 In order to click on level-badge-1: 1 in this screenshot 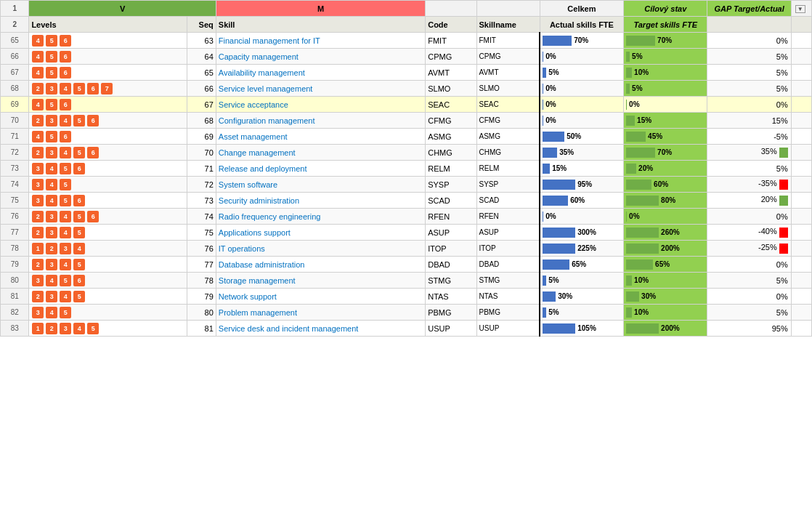, I will do `click(38, 329)`.